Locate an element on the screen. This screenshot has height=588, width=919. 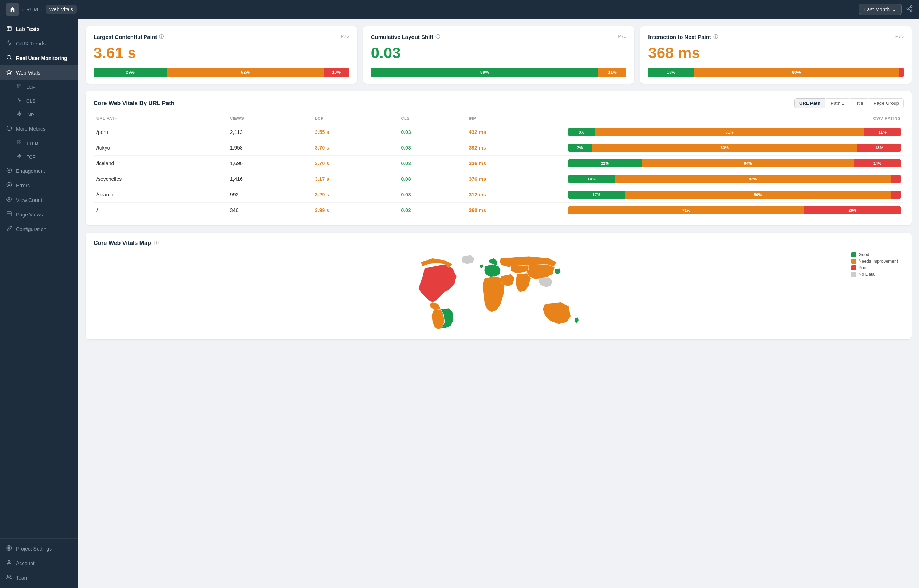
inp-cell: 392 ms is located at coordinates (515, 148).